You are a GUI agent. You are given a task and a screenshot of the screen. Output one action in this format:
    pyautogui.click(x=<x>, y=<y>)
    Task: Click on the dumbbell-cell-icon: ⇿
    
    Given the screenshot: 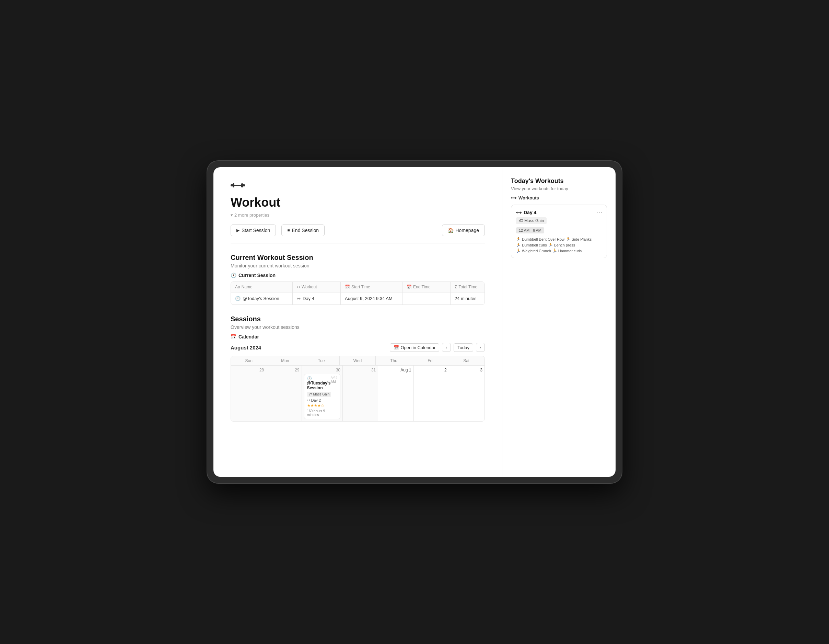 What is the action you would take?
    pyautogui.click(x=299, y=298)
    